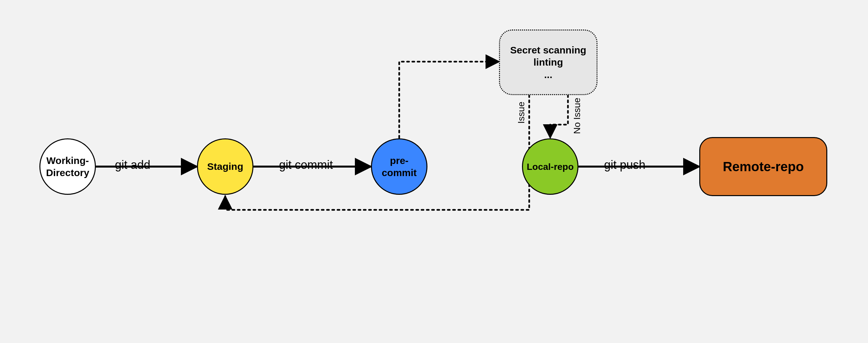 The image size is (868, 343). Describe the element at coordinates (133, 165) in the screenshot. I see `edge-label-git-add: git add` at that location.